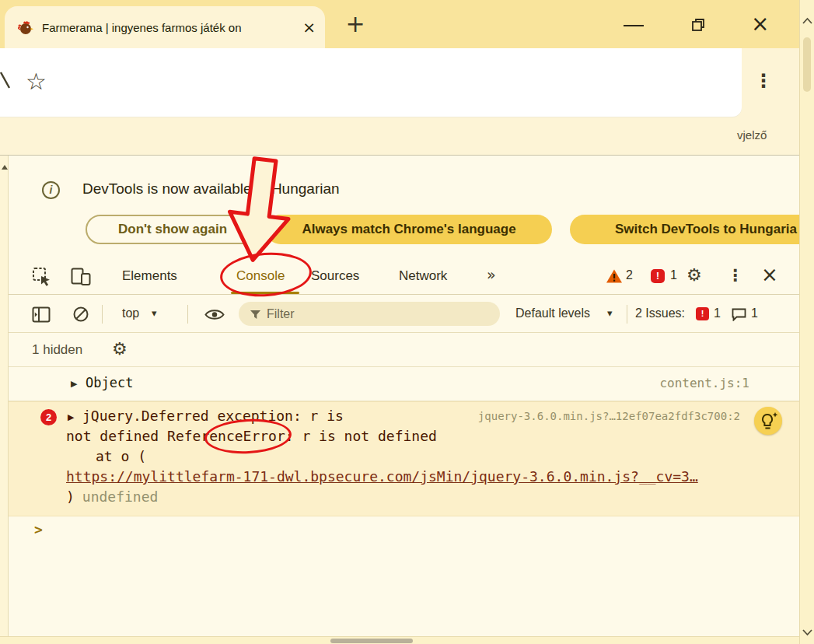  Describe the element at coordinates (355, 24) in the screenshot. I see `new-tab-button: +` at that location.